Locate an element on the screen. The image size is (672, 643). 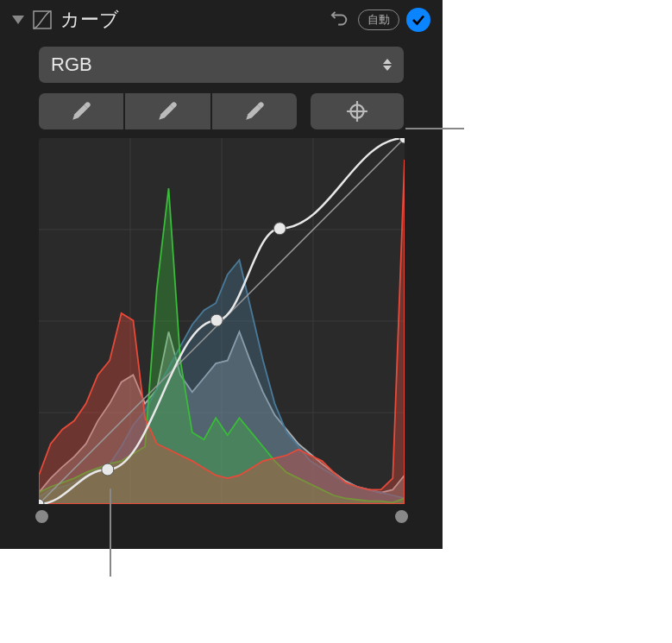
panel-title: カーブ is located at coordinates (192, 20).